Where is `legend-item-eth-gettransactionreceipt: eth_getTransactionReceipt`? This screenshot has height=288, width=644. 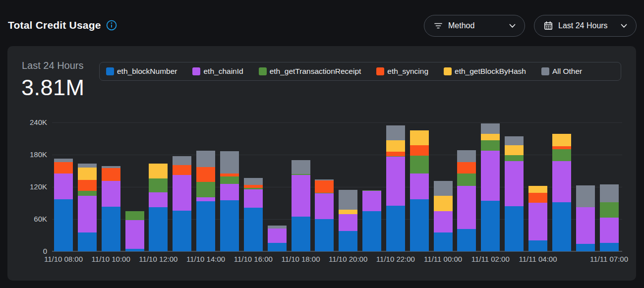
legend-item-eth-gettransactionreceipt: eth_getTransactionReceipt is located at coordinates (310, 71).